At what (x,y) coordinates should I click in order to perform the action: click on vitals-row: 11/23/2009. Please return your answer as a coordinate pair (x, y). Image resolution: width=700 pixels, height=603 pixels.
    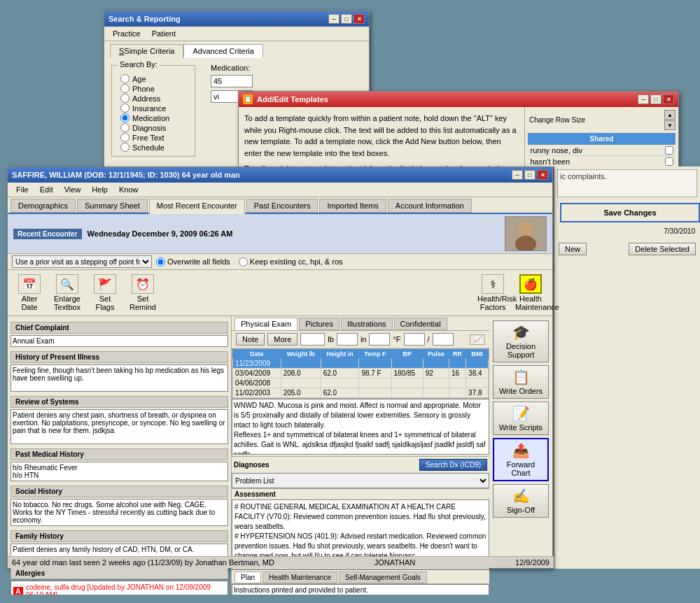
    Looking at the image, I should click on (361, 364).